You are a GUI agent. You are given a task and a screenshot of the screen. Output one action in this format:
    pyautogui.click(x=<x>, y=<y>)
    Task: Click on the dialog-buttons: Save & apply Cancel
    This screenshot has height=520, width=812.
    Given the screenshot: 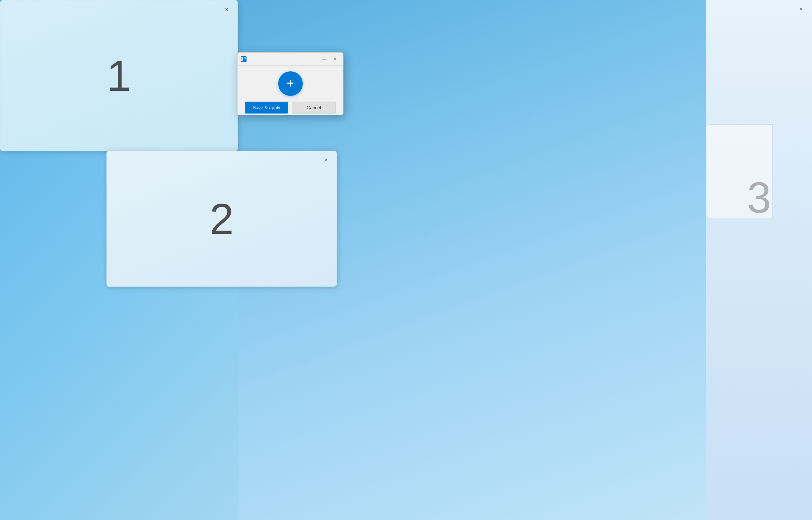 What is the action you would take?
    pyautogui.click(x=290, y=107)
    